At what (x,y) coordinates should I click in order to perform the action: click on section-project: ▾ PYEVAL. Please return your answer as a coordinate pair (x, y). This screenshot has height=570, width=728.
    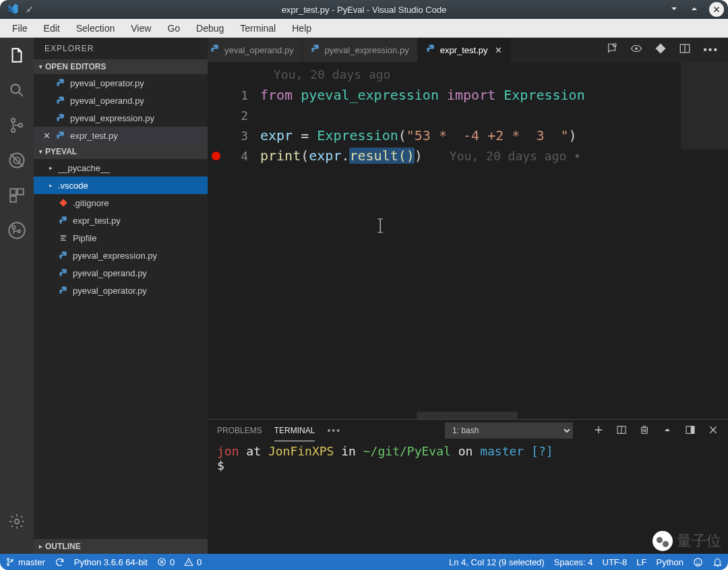
    Looking at the image, I should click on (121, 152).